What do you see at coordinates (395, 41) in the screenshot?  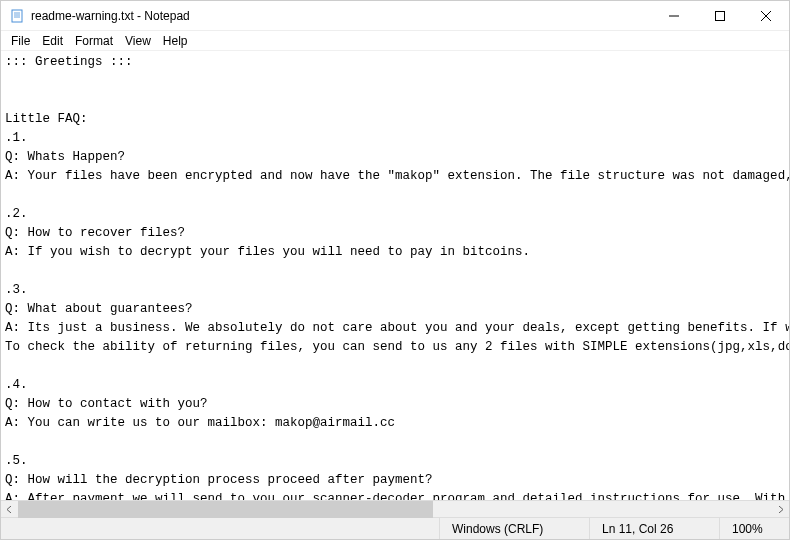 I see `menubar: File Edit Format View Help` at bounding box center [395, 41].